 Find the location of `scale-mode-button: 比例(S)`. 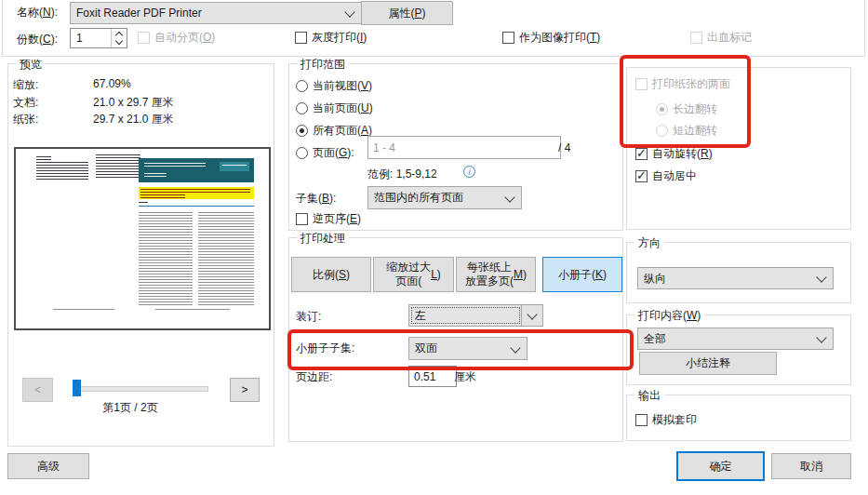

scale-mode-button: 比例(S) is located at coordinates (331, 274).